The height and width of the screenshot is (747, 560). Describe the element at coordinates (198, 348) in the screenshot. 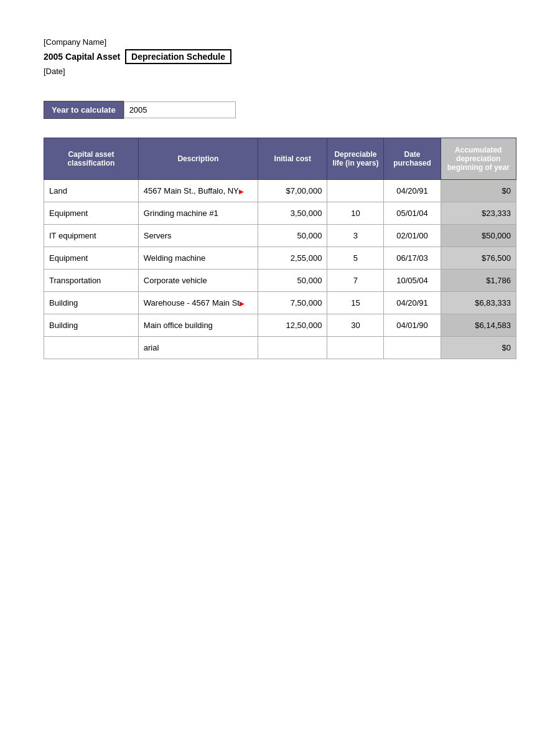

I see `table-cell: arial` at that location.